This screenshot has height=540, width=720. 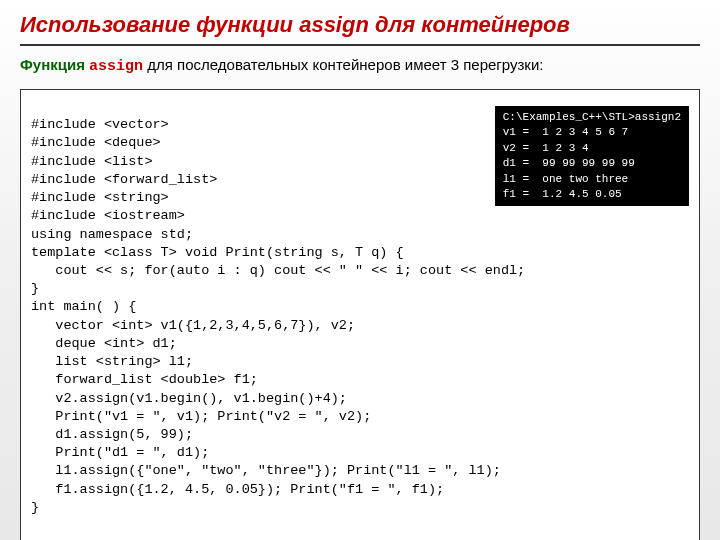 What do you see at coordinates (278, 270) in the screenshot?
I see `code-line: cout << s; for(auto i : q) cout << " " <…` at bounding box center [278, 270].